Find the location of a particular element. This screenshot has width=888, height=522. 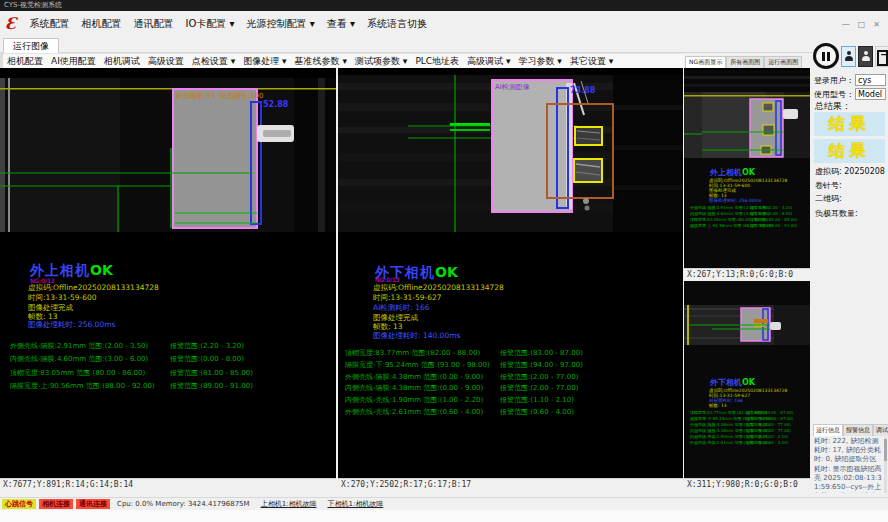

ai-detect-label: AI检测图像 is located at coordinates (512, 87).